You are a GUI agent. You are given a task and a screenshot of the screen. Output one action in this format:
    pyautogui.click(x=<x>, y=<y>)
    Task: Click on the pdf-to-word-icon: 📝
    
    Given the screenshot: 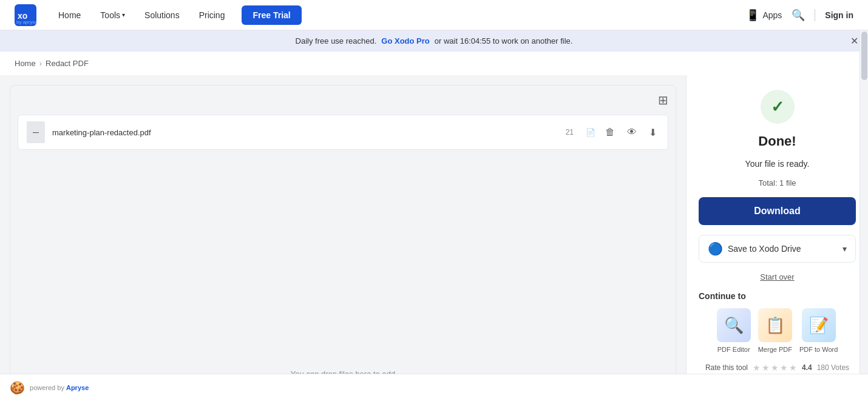 What is the action you would take?
    pyautogui.click(x=819, y=325)
    